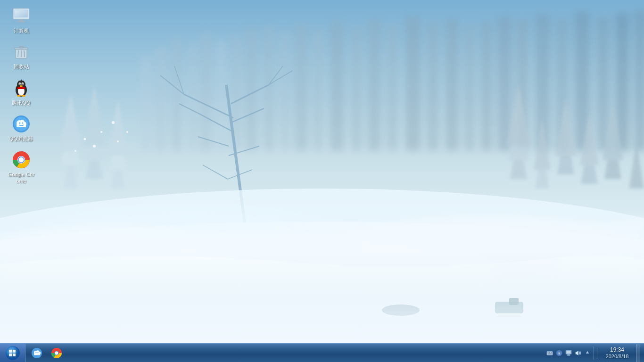  What do you see at coordinates (21, 16) in the screenshot?
I see `computer-icon` at bounding box center [21, 16].